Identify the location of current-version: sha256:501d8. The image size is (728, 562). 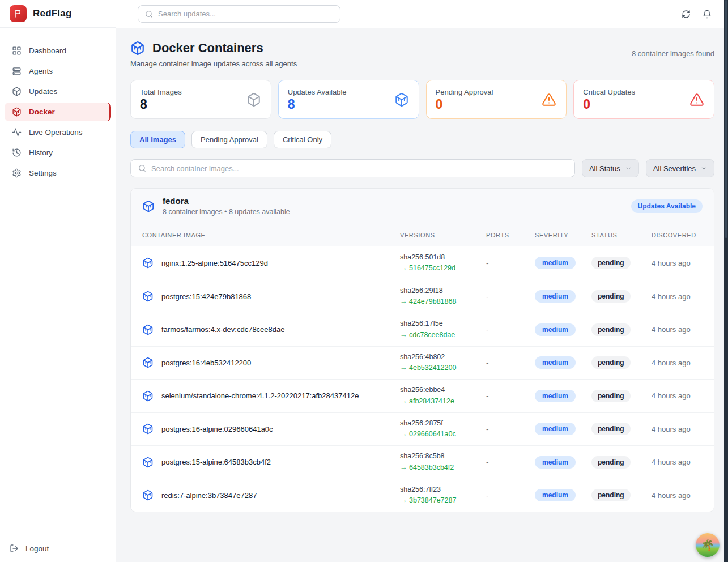
(443, 257).